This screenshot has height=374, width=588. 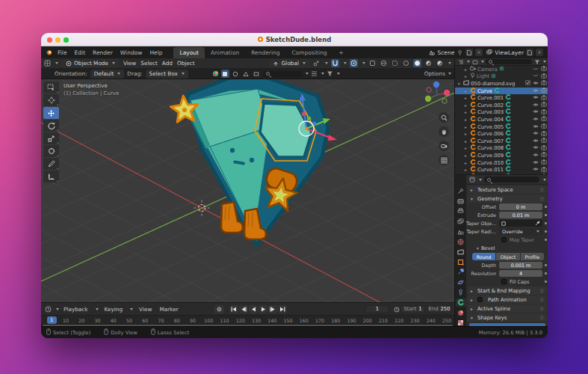 What do you see at coordinates (545, 180) in the screenshot?
I see `properties-options-dropdown` at bounding box center [545, 180].